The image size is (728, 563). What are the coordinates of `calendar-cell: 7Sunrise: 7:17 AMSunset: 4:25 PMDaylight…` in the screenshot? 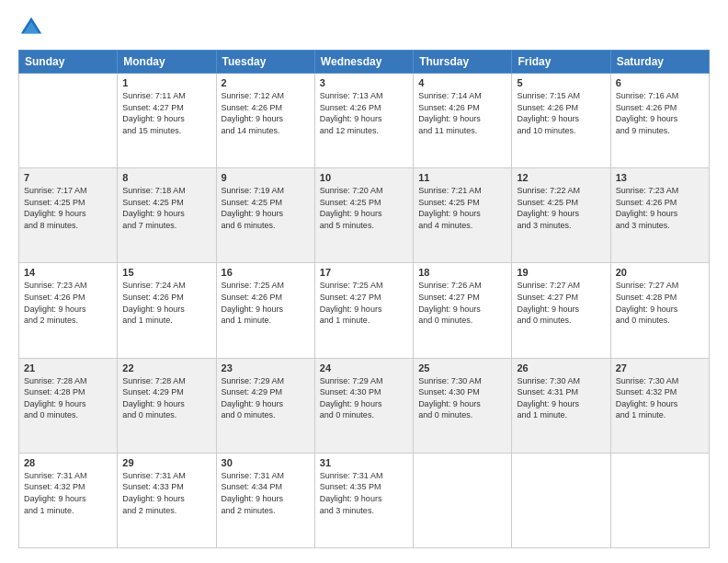 It's located at (68, 215).